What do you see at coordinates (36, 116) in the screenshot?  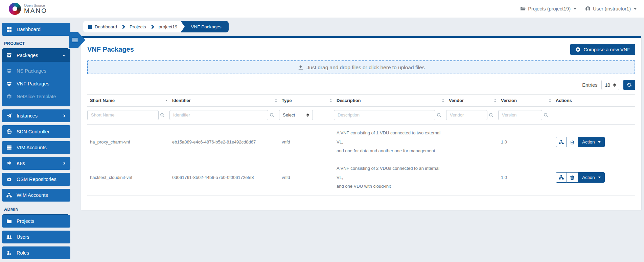 I see `sidebar-item-instances: Instances` at bounding box center [36, 116].